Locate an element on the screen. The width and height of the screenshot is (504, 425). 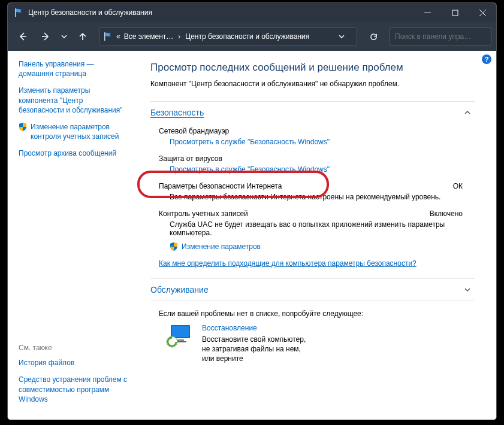
uac-change-link: Изменение параметров is located at coordinates (221, 247).